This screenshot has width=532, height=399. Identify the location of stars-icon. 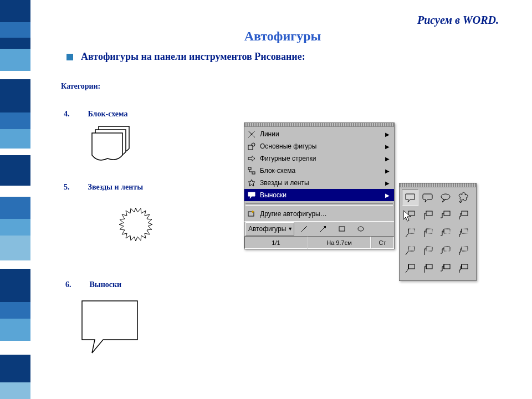
(252, 183).